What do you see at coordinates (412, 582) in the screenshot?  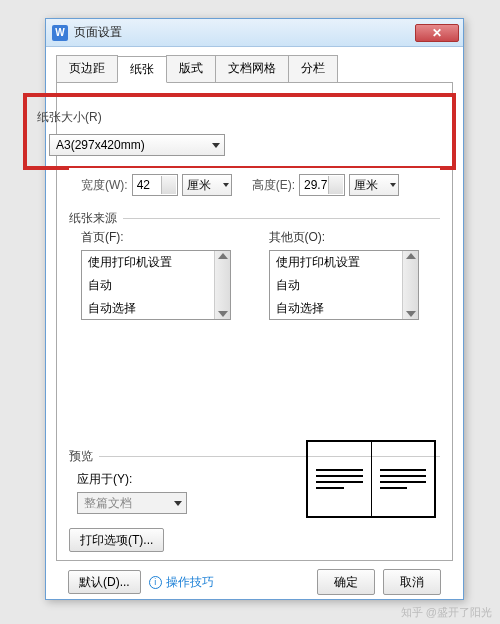 I see `cancel-button: 取消` at bounding box center [412, 582].